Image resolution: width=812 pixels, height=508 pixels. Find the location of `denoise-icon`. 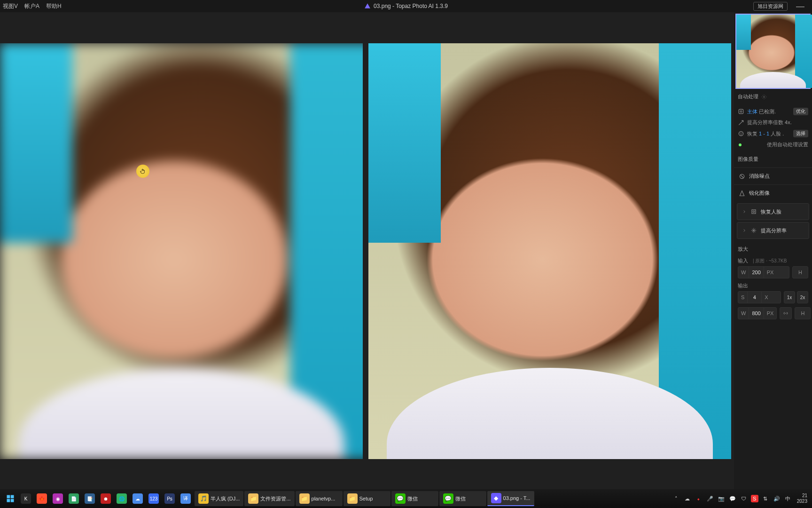

denoise-icon is located at coordinates (742, 176).